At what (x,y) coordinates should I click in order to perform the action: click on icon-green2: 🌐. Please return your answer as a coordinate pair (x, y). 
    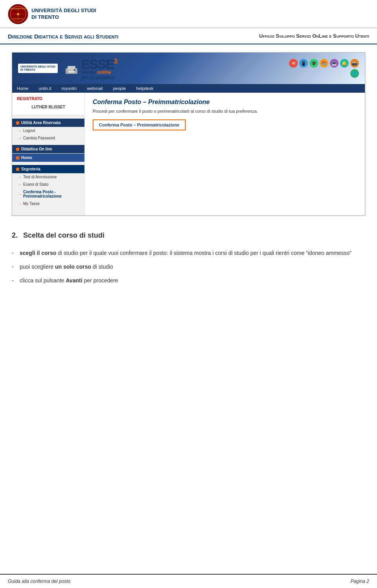
    Looking at the image, I should click on (355, 73).